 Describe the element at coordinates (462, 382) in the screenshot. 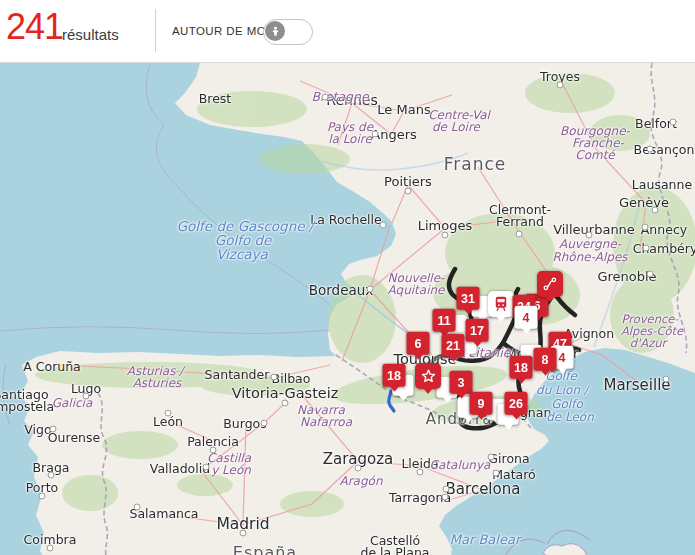

I see `map-marker-count: 3` at that location.